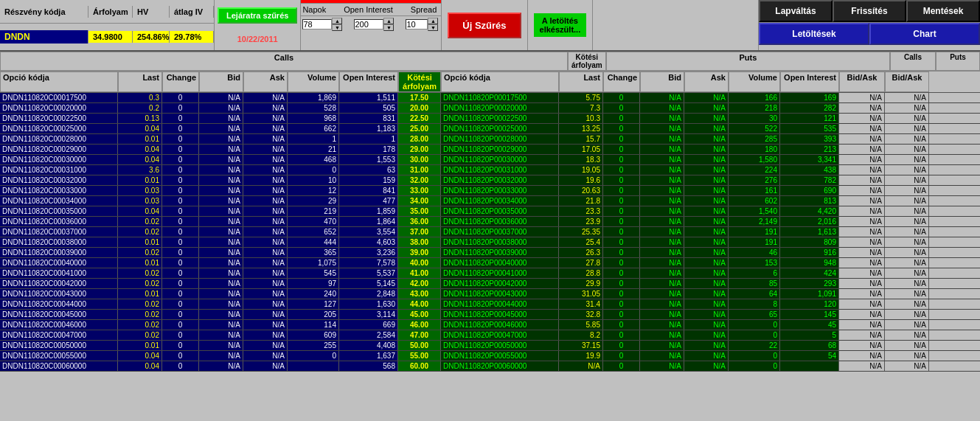 Image resolution: width=980 pixels, height=421 pixels. I want to click on call-volume: 127, so click(313, 304).